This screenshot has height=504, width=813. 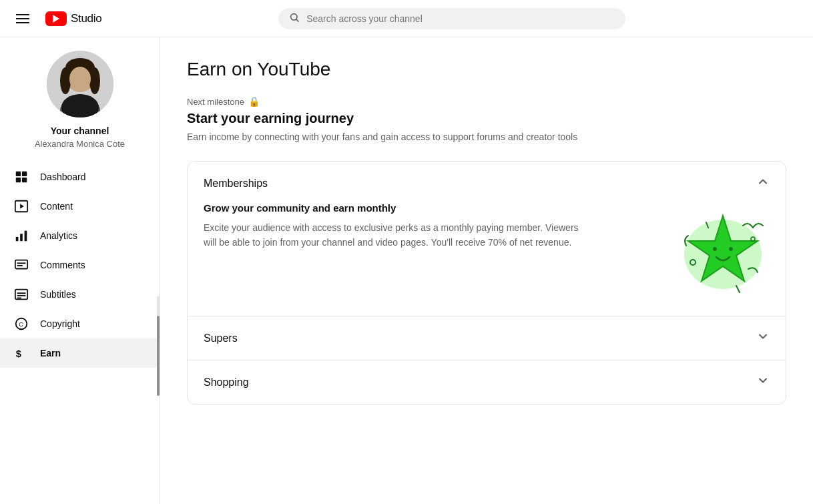 I want to click on sidebar-item-dashboard: Dashboard, so click(x=80, y=177).